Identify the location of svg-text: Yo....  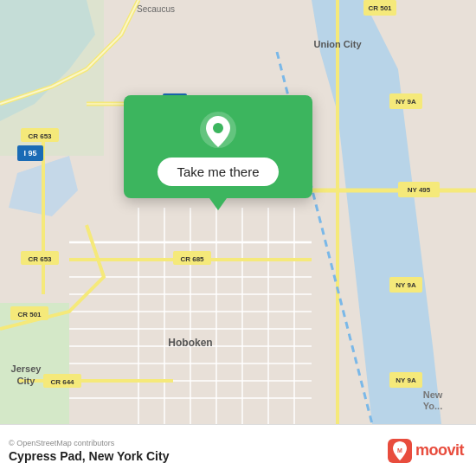
(433, 406).